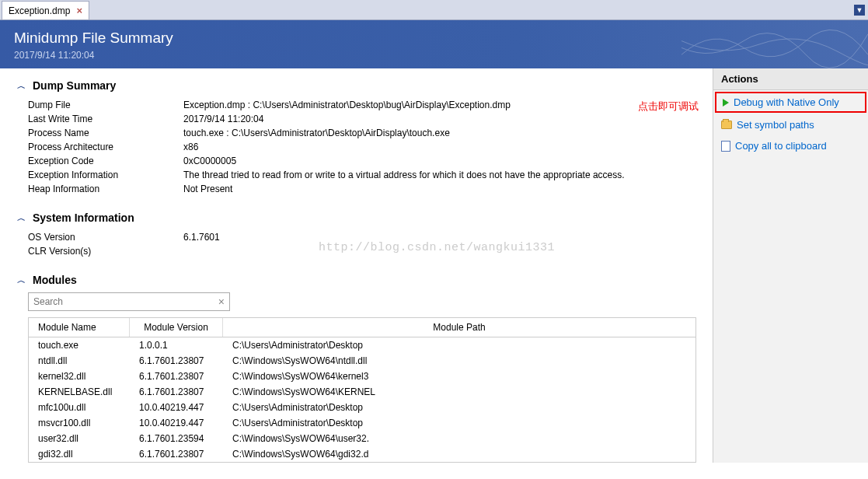 Image resolution: width=868 pixels, height=479 pixels. Describe the element at coordinates (370, 161) in the screenshot. I see `kv-row: Exception Code0xC0000005` at that location.